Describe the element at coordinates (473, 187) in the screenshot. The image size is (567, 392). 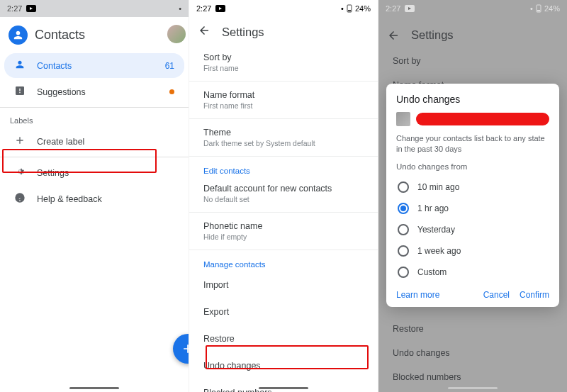
I see `radio-10min: 10 min ago` at that location.